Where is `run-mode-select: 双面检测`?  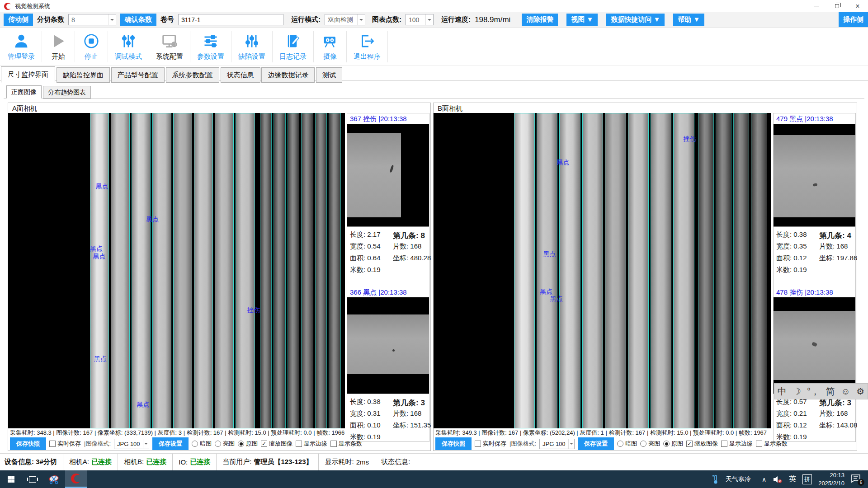 run-mode-select: 双面检测 is located at coordinates (345, 20).